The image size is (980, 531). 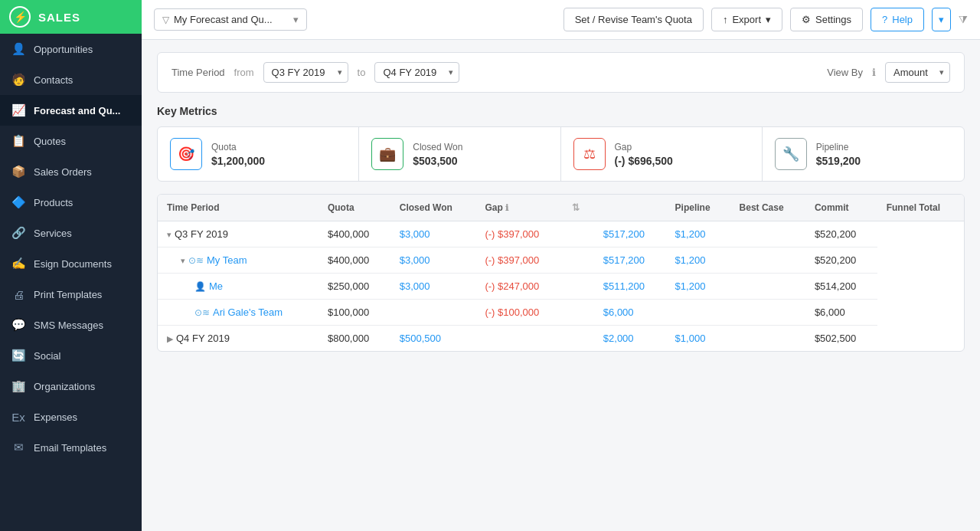 I want to click on esign-icon: ✍, so click(x=18, y=264).